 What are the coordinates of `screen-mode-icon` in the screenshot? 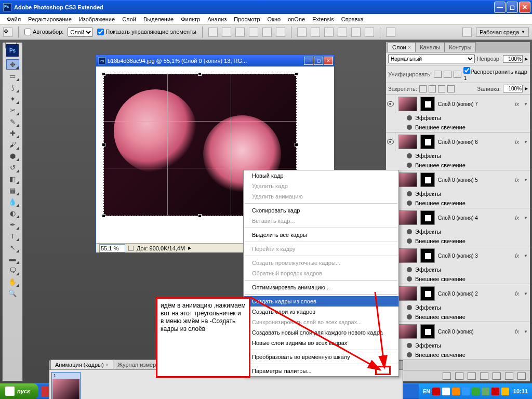 It's located at (467, 32).